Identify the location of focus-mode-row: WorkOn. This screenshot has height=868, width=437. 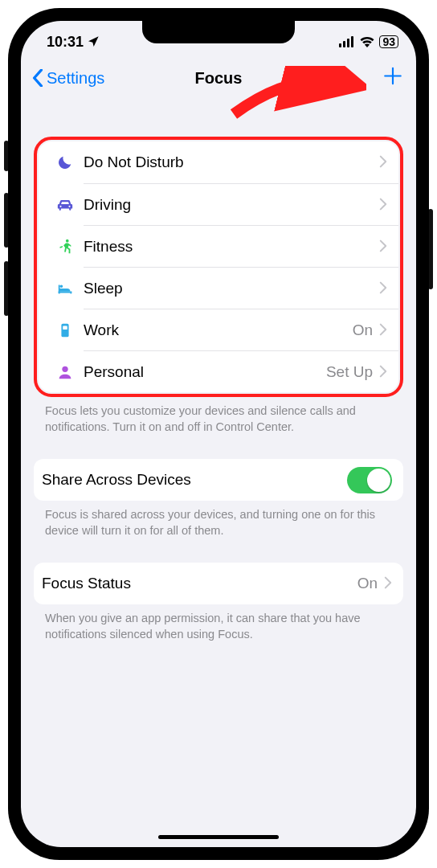
(241, 330).